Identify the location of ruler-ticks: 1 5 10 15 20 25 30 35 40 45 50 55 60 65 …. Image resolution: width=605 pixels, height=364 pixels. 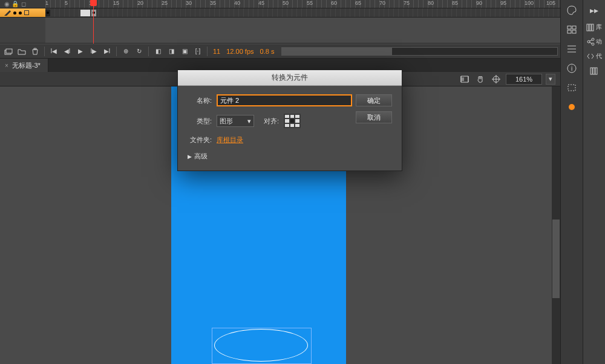
(302, 4).